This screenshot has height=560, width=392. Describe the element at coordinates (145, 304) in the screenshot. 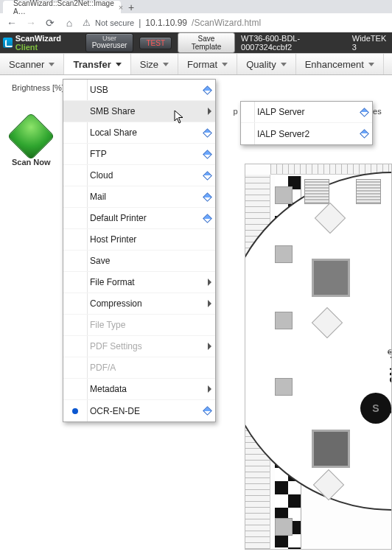

I see `menu-item-label: Compression` at that location.